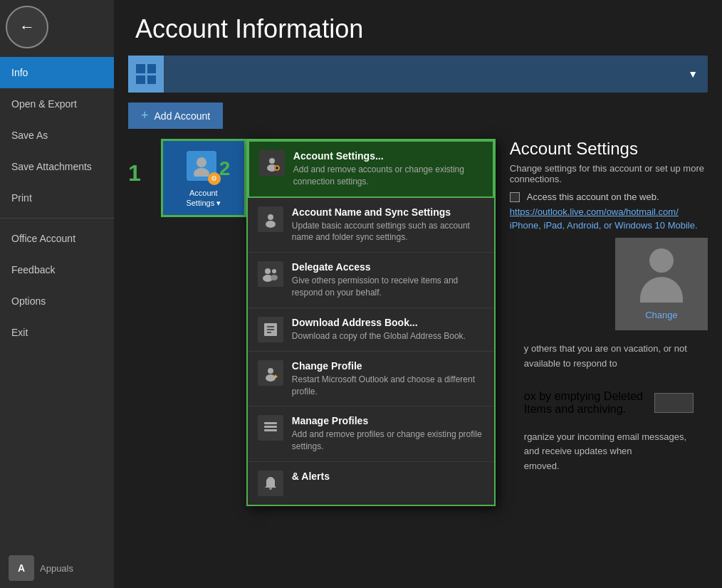 The width and height of the screenshot is (722, 588). Describe the element at coordinates (57, 301) in the screenshot. I see `sidebar-item-options: Options` at that location.